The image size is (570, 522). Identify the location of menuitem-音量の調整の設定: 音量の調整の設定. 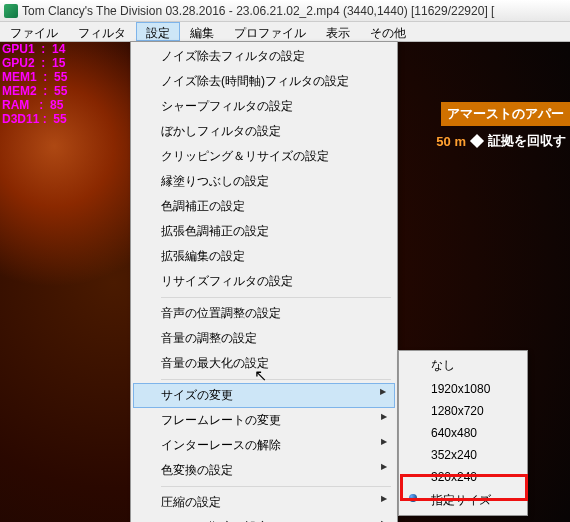
(264, 338).